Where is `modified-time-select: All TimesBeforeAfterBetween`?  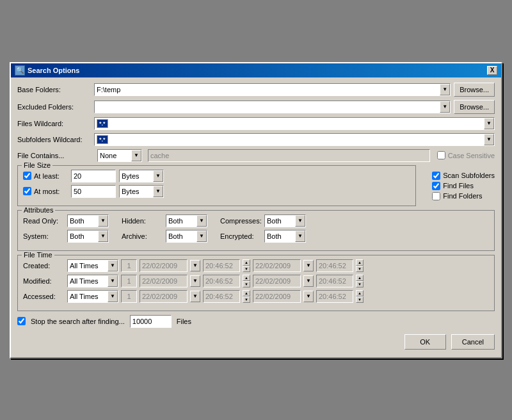 modified-time-select: All TimesBeforeAfterBetween is located at coordinates (93, 281).